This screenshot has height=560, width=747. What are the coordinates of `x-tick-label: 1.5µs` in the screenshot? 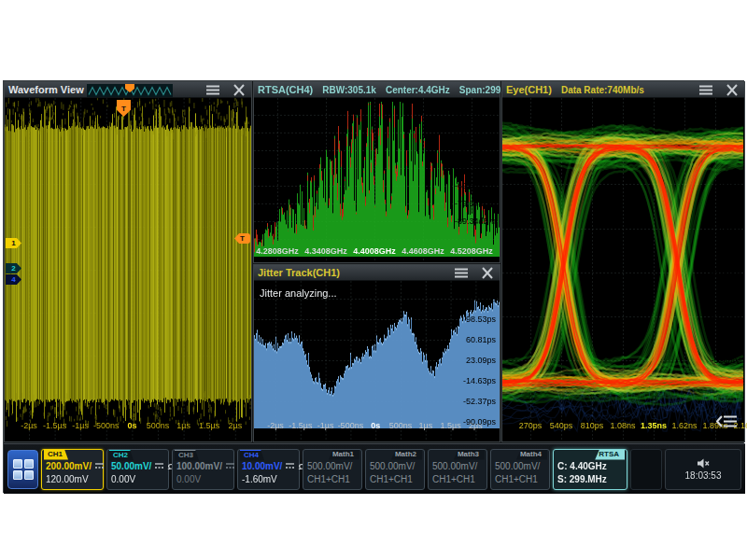 It's located at (209, 426).